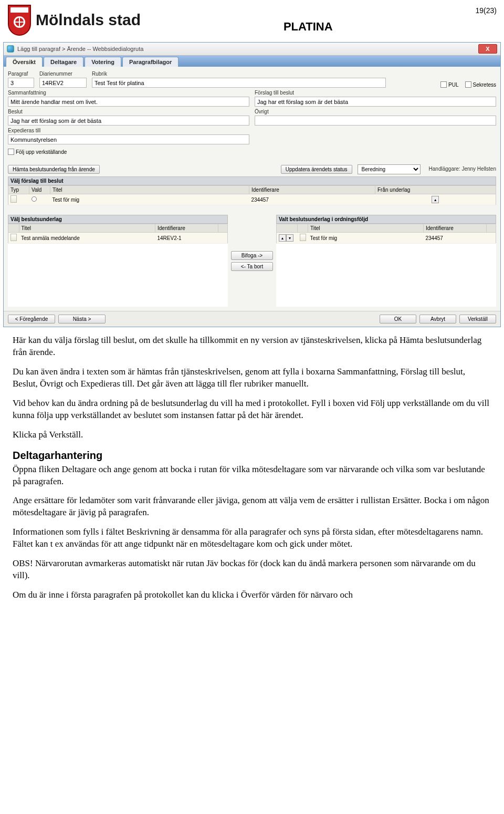 The width and height of the screenshot is (504, 814). What do you see at coordinates (252, 538) in the screenshot?
I see `paragraph: Informationen som fylls i fältet Beskriv…` at bounding box center [252, 538].